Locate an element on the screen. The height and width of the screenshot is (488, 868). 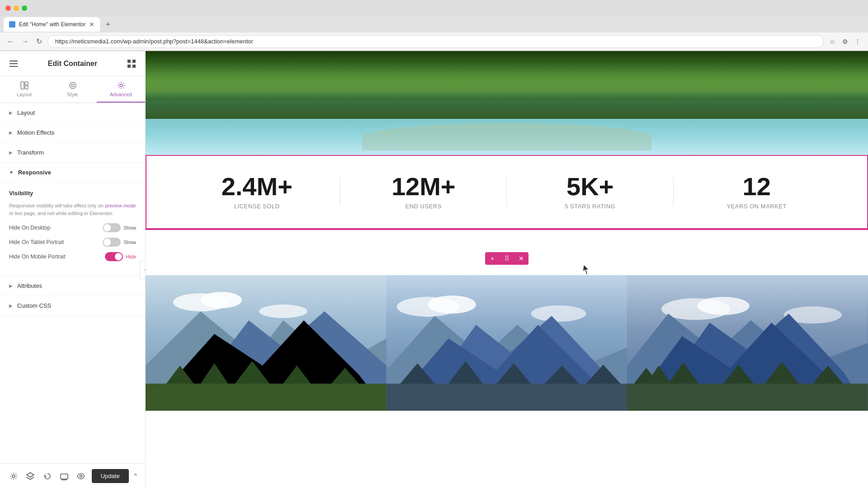
browser-chrome: Edit "Home" with Elementor ✕ + ← → ↻ htt… is located at coordinates (434, 25).